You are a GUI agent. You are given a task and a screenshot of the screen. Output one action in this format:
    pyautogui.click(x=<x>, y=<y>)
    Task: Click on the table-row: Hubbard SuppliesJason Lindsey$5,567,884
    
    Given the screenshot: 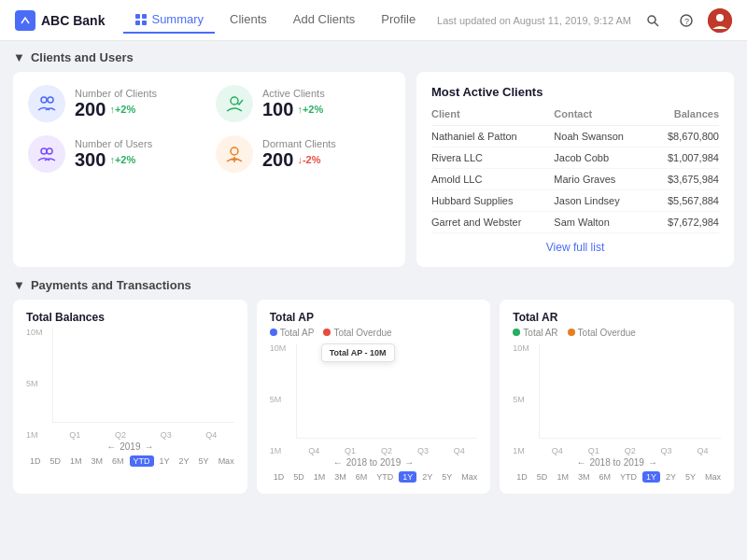 What is the action you would take?
    pyautogui.click(x=575, y=202)
    